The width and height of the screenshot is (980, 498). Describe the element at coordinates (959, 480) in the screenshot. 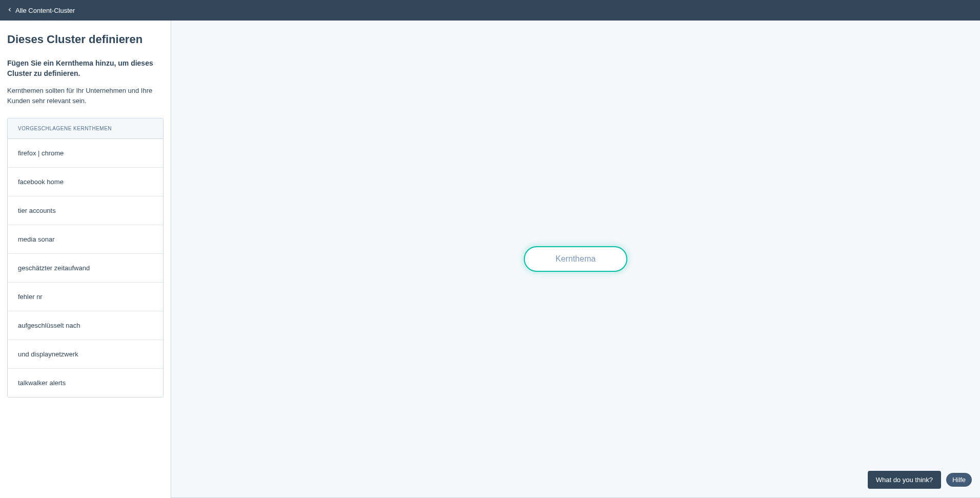

I see `help-button: Hilfe` at that location.